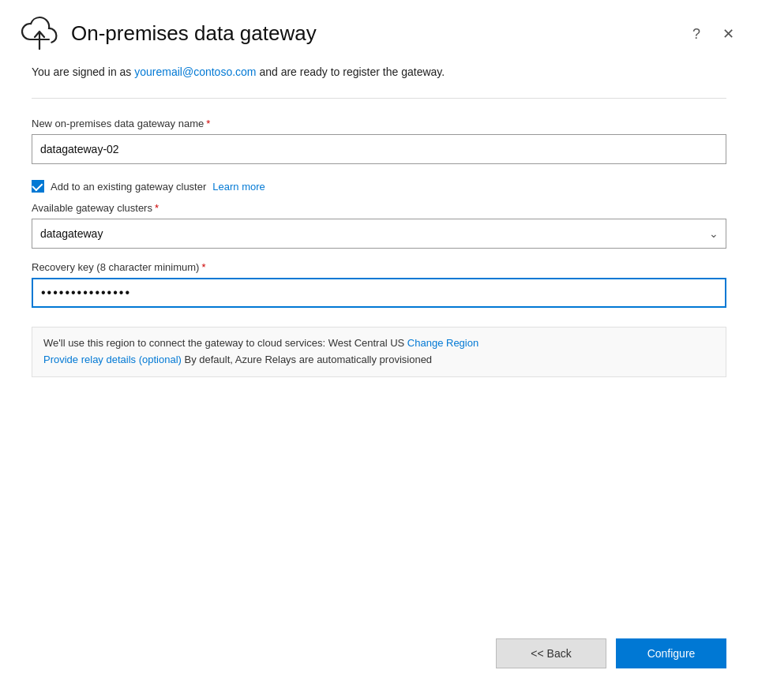 The height and width of the screenshot is (700, 758). What do you see at coordinates (379, 140) in the screenshot?
I see `gateway-name-group: New on-premises data gateway name*` at bounding box center [379, 140].